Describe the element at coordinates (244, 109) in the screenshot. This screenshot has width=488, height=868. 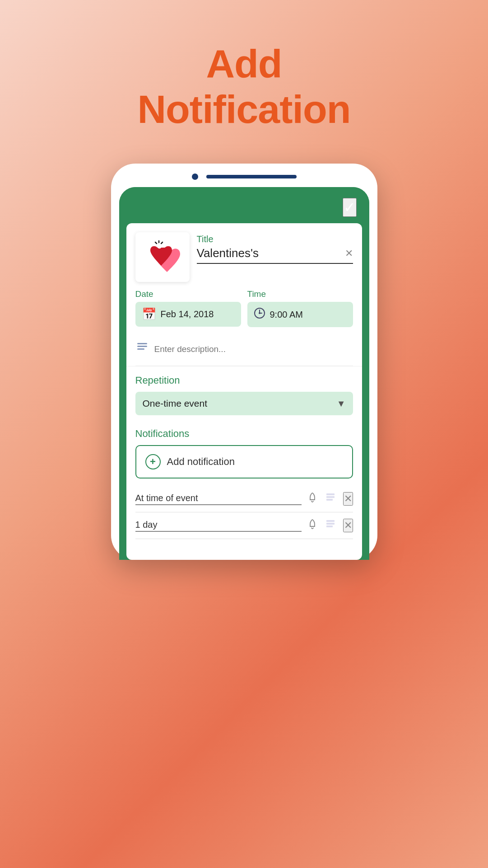
I see `title-line2: Notification` at that location.